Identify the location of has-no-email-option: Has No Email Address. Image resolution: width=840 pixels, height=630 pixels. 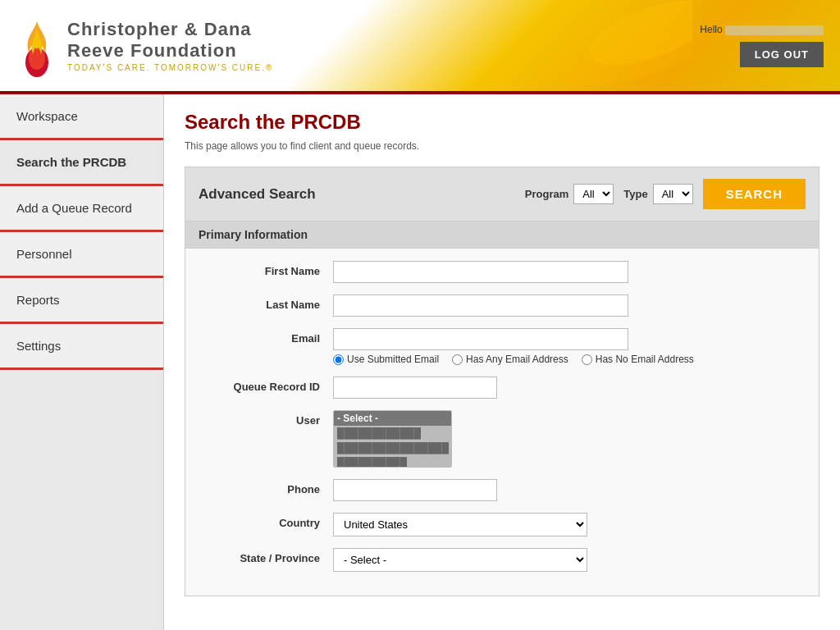
(638, 359).